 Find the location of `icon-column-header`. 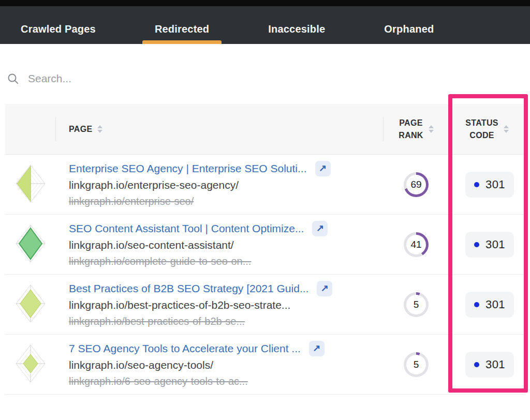

icon-column-header is located at coordinates (30, 129).